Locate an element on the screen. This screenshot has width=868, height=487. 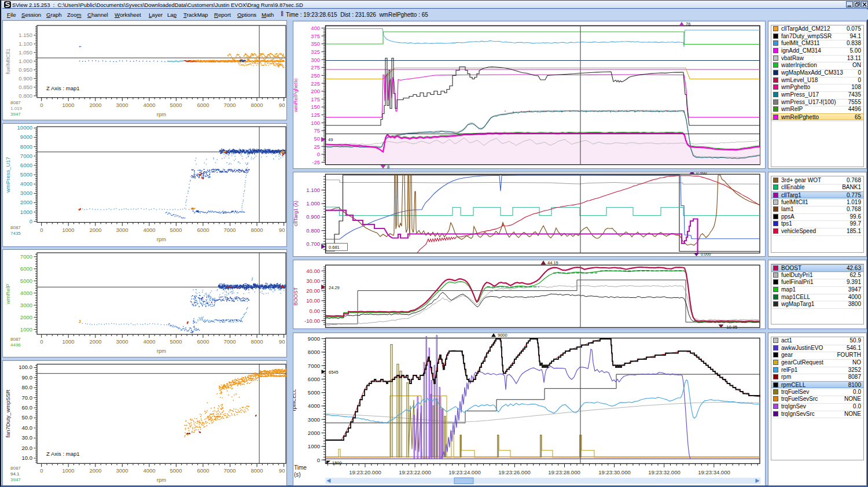
svg-text: 19:23:22.000 is located at coordinates (414, 472).